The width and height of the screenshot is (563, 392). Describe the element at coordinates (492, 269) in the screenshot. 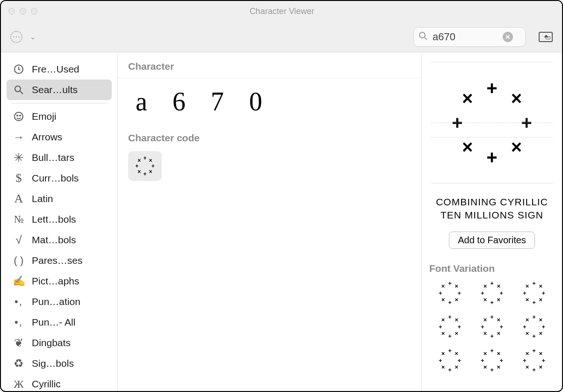

I see `font-variation-title: Font Variation` at that location.